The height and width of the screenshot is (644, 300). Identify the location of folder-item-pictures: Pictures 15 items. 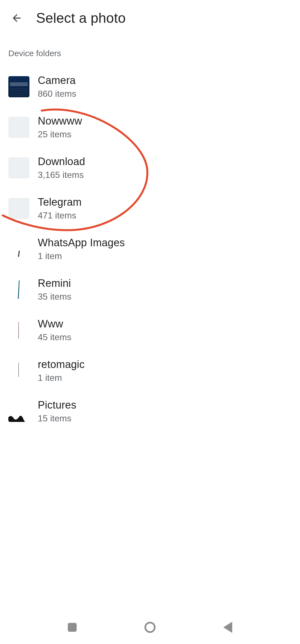
(150, 411).